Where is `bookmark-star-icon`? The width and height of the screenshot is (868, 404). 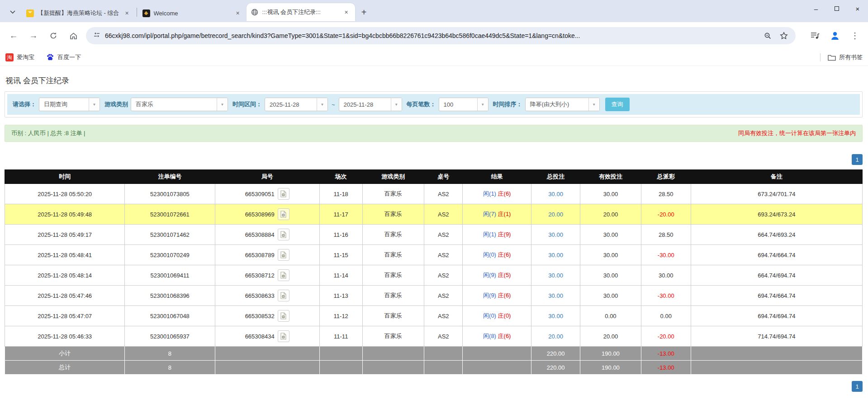 bookmark-star-icon is located at coordinates (784, 36).